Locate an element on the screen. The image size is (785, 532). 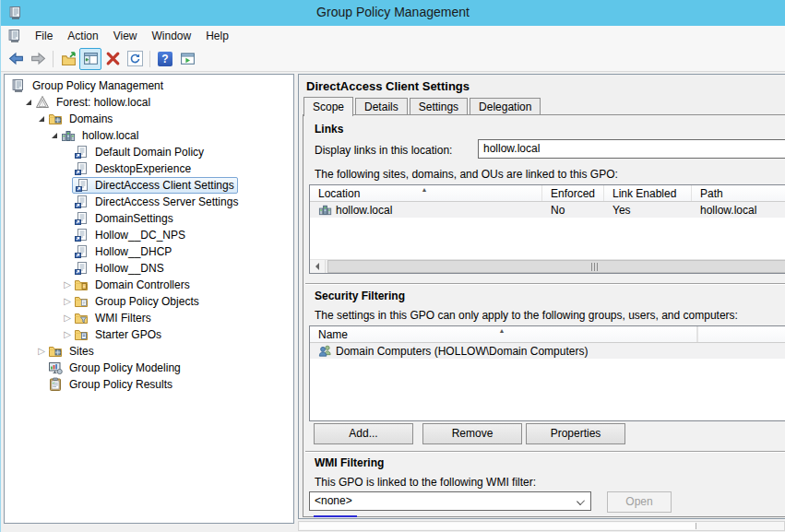
window-title: Group Policy Management is located at coordinates (393, 12).